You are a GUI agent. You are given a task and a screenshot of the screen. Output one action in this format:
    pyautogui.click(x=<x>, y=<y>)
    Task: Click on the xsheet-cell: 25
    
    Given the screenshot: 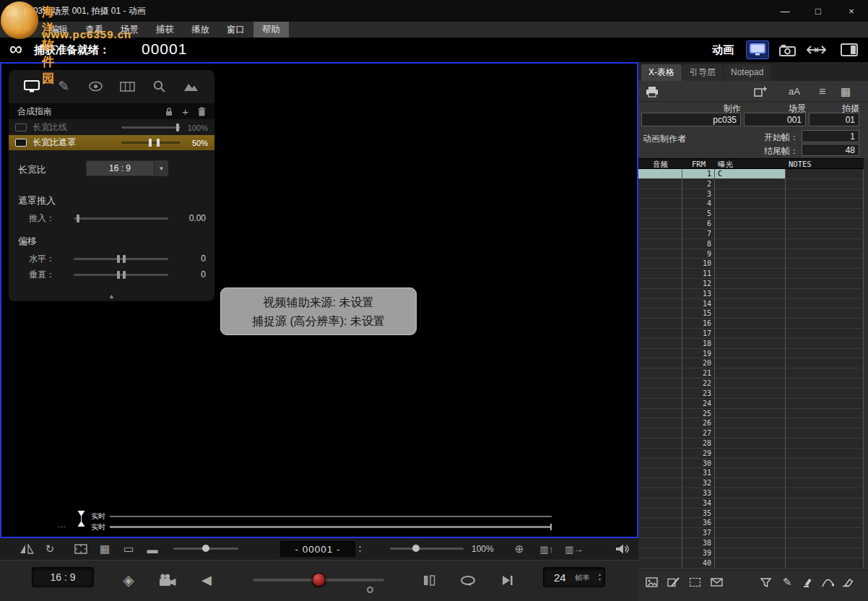 What is the action you would take?
    pyautogui.click(x=699, y=413)
    